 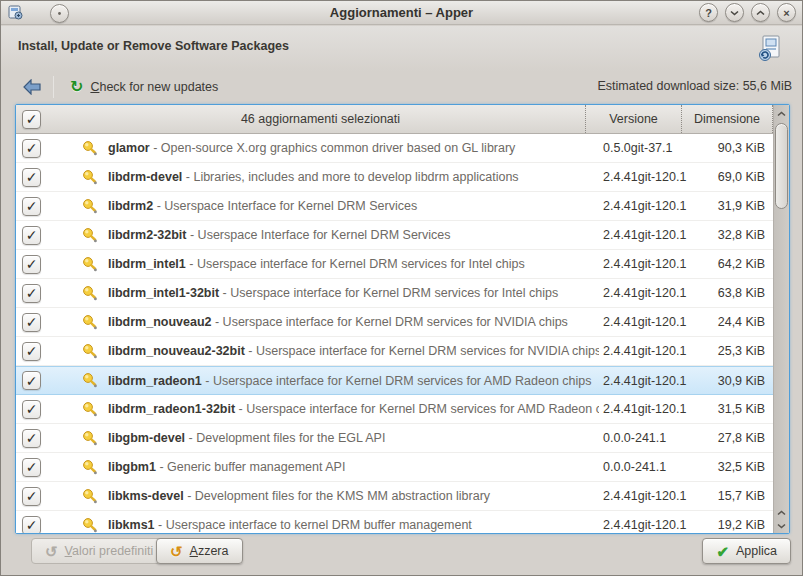 I want to click on package-row: ✓ libdrm2 - Userspace Interface for Kern…, so click(x=394, y=206).